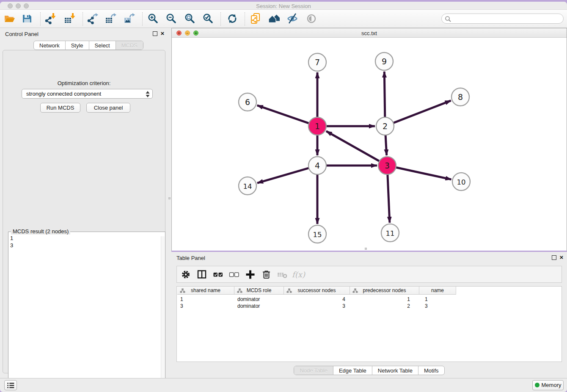 The width and height of the screenshot is (567, 392). Describe the element at coordinates (87, 312) in the screenshot. I see `mcds-result-box: MCDS result (2 nodes) 1 3` at that location.